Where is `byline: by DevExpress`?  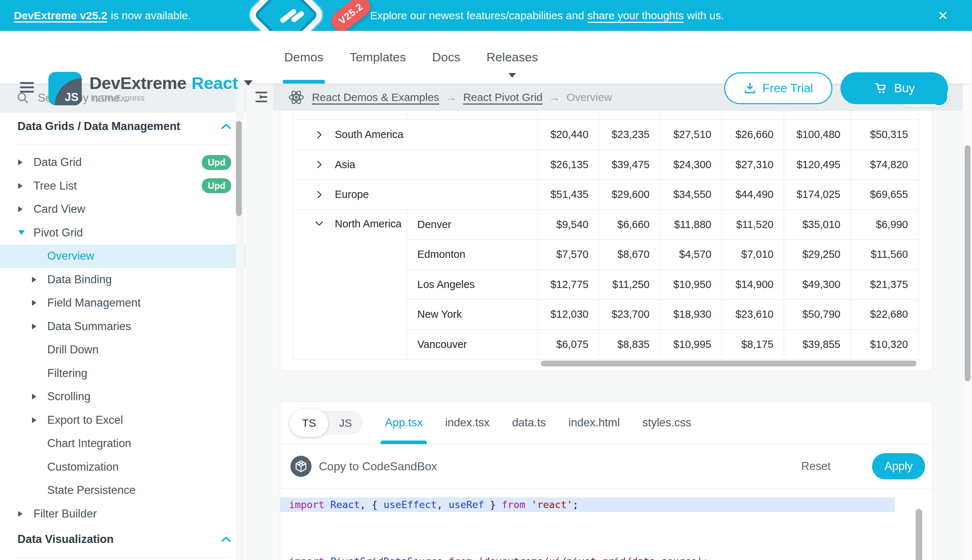 byline: by DevExpress is located at coordinates (118, 98).